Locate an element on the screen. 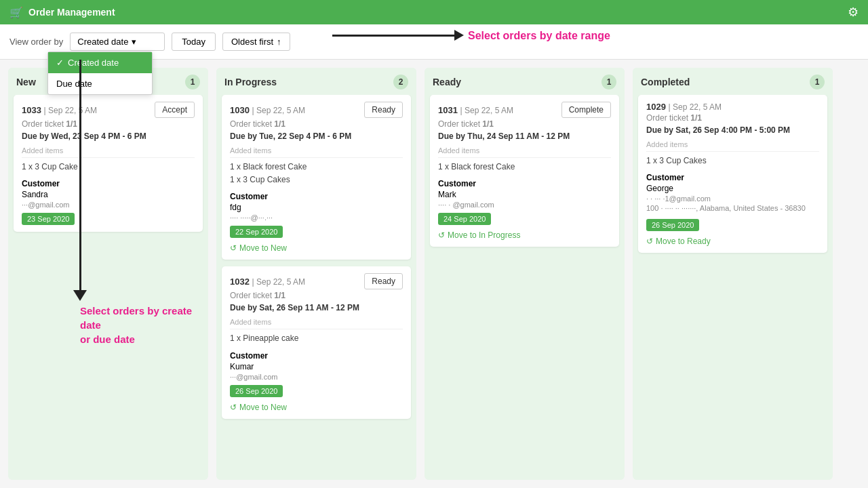 This screenshot has height=488, width=868. view-order-dropdown: Created date ▾ is located at coordinates (117, 42).